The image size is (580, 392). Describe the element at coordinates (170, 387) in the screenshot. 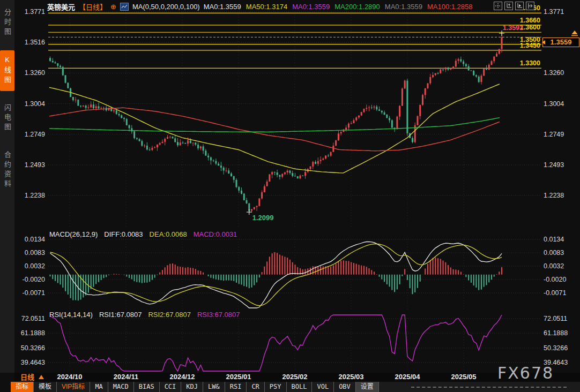

I see `toolbar-tab-CCI: CCI` at that location.